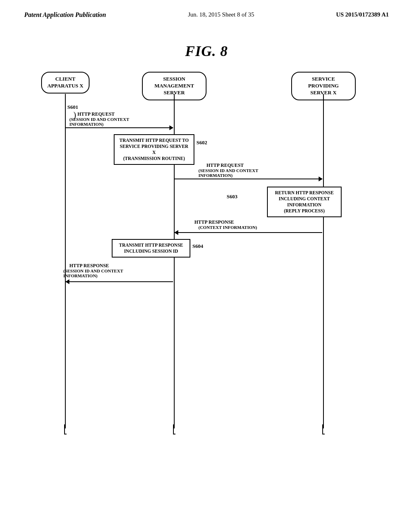 The height and width of the screenshot is (532, 413). I want to click on http-request-2-label: HTTP REQUEST, so click(225, 165).